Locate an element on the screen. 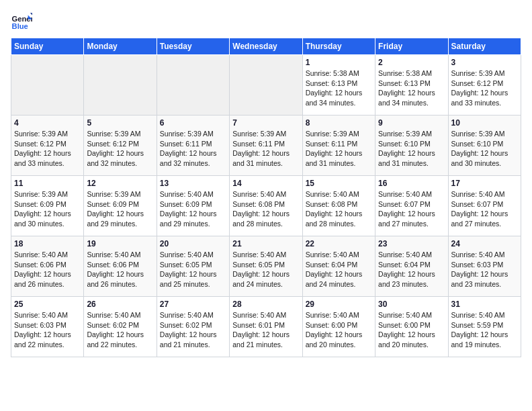 Image resolution: width=532 pixels, height=411 pixels. calendar-cell: 20Sunrise: 5:40 AM Sunset: 6:05 PM Dayli… is located at coordinates (193, 267).